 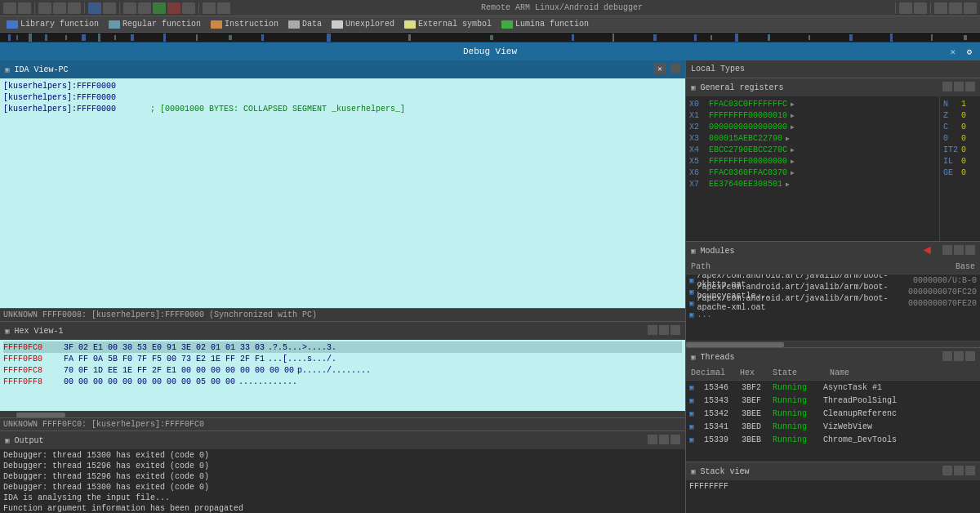 What do you see at coordinates (334, 371) in the screenshot?
I see `hex-ascii-3: p...../........` at bounding box center [334, 371].